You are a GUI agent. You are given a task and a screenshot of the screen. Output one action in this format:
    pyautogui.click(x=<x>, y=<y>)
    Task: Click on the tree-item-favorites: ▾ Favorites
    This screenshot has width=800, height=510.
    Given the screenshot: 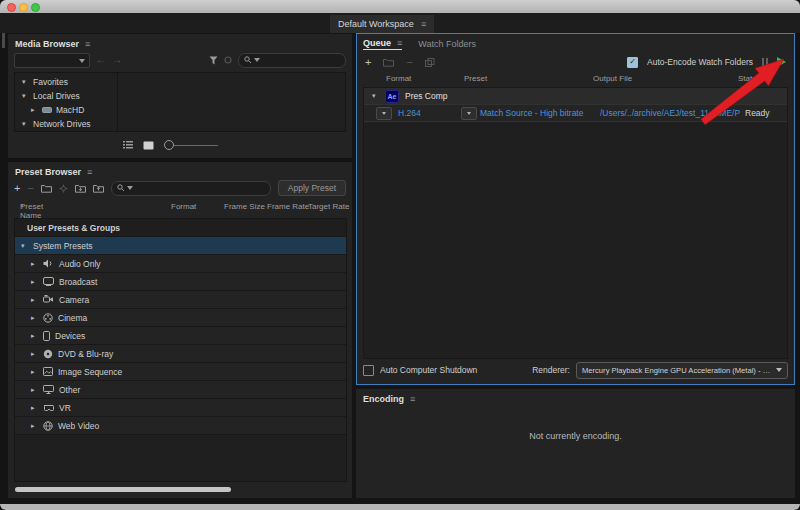 What is the action you would take?
    pyautogui.click(x=65, y=82)
    